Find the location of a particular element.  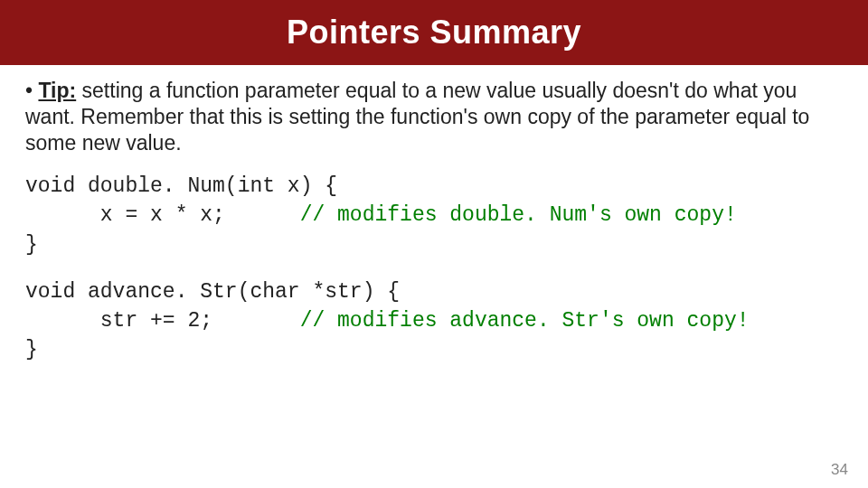

code1-line3: } is located at coordinates (434, 245).